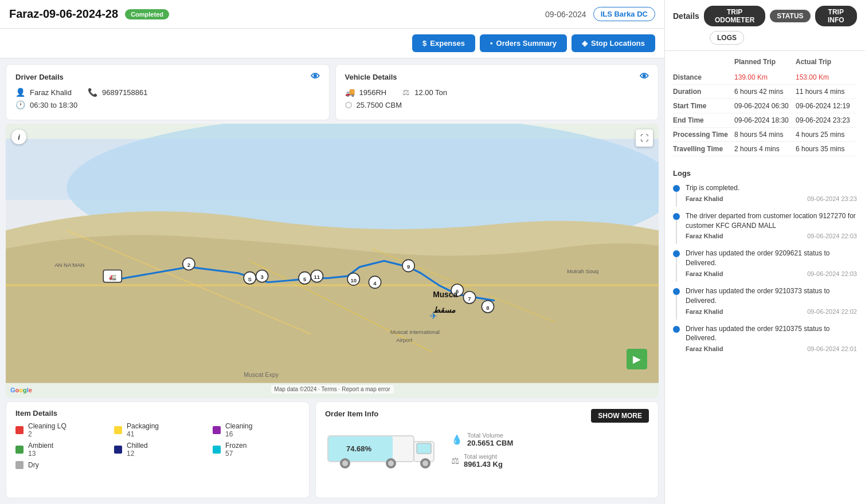 The width and height of the screenshot is (865, 504). I want to click on trip-info-row-processing: Processing Time 8 hours 54 mins 4 hours …, so click(765, 135).